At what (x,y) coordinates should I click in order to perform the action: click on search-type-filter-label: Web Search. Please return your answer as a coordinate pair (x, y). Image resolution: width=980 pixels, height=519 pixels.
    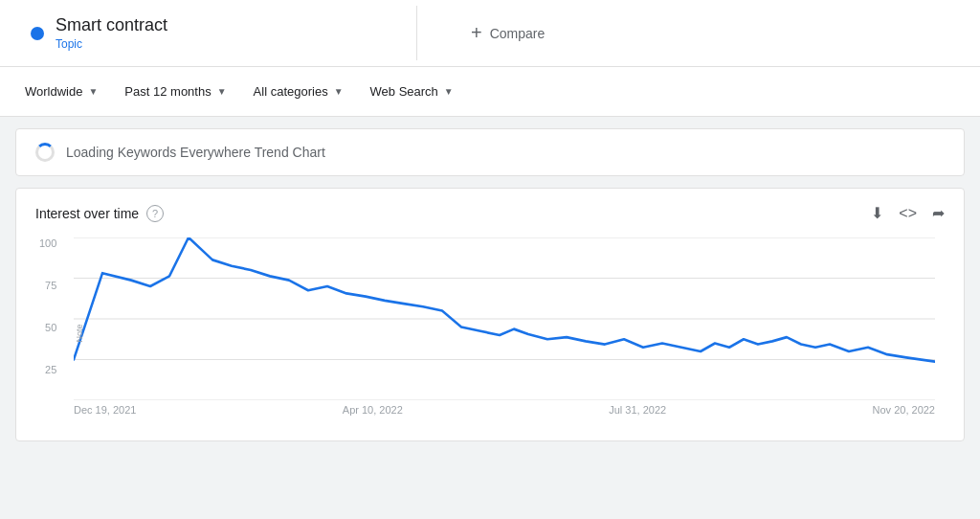
    Looking at the image, I should click on (404, 92).